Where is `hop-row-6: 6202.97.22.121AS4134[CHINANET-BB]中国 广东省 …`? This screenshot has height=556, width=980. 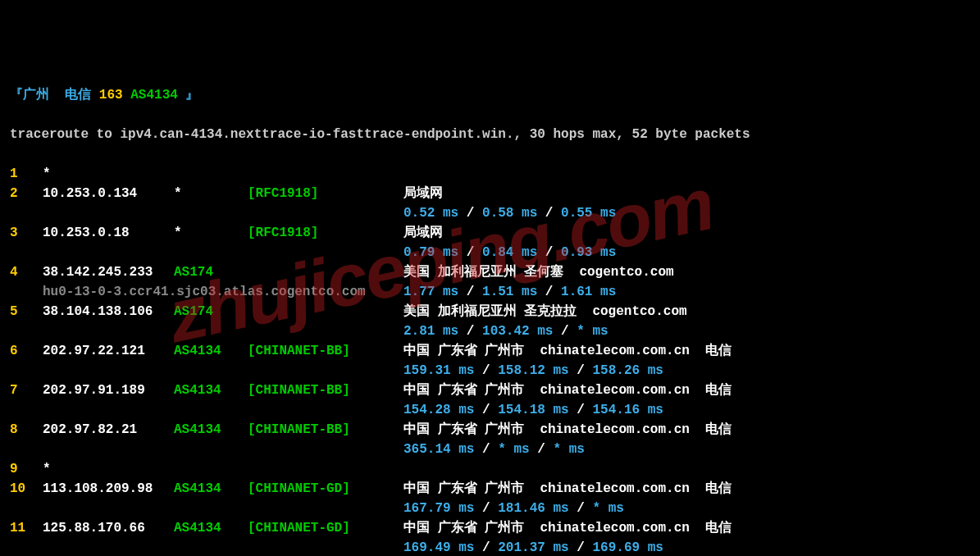
hop-row-6: 6202.97.22.121AS4134[CHINANET-BB]中国 广东省 … is located at coordinates (490, 351).